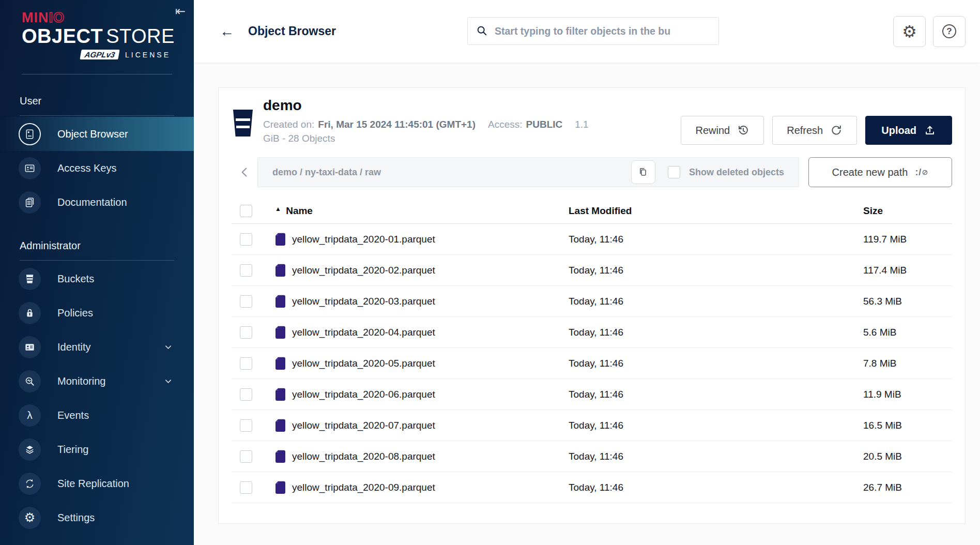  What do you see at coordinates (180, 11) in the screenshot?
I see `collapse-sidebar-icon: ⇤` at bounding box center [180, 11].